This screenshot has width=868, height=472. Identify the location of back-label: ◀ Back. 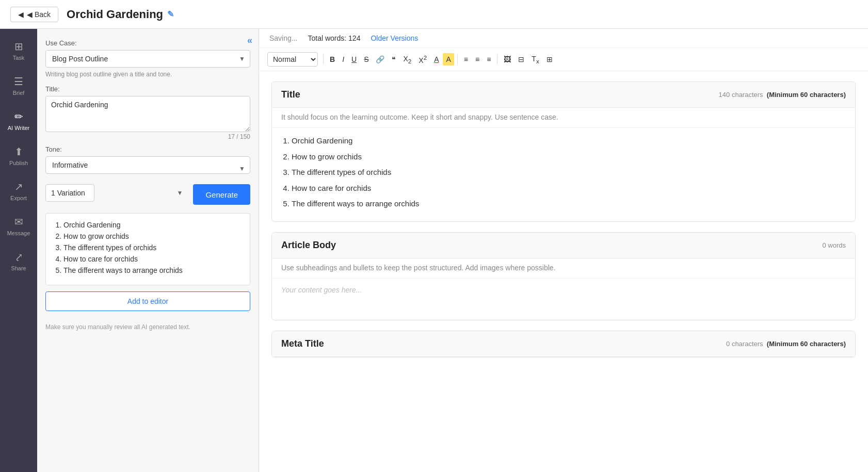
(39, 14).